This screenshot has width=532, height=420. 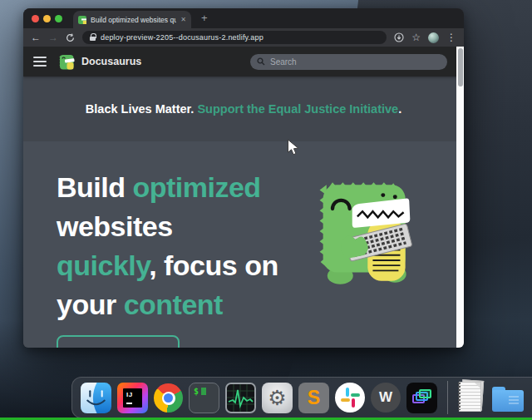 What do you see at coordinates (244, 109) in the screenshot?
I see `announcement-bar: Black Lives Matter. Support the Equal Ju…` at bounding box center [244, 109].